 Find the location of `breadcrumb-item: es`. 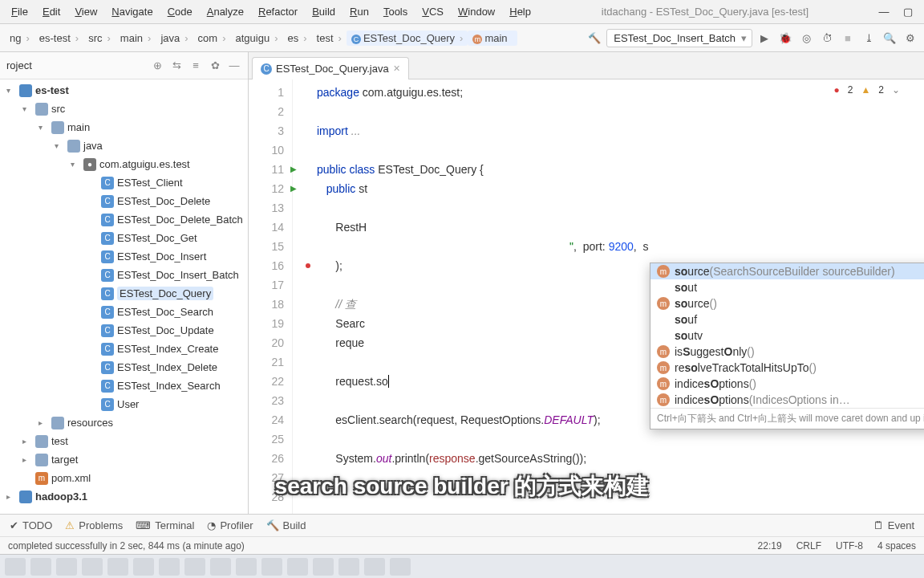

breadcrumb-item: es is located at coordinates (298, 39).